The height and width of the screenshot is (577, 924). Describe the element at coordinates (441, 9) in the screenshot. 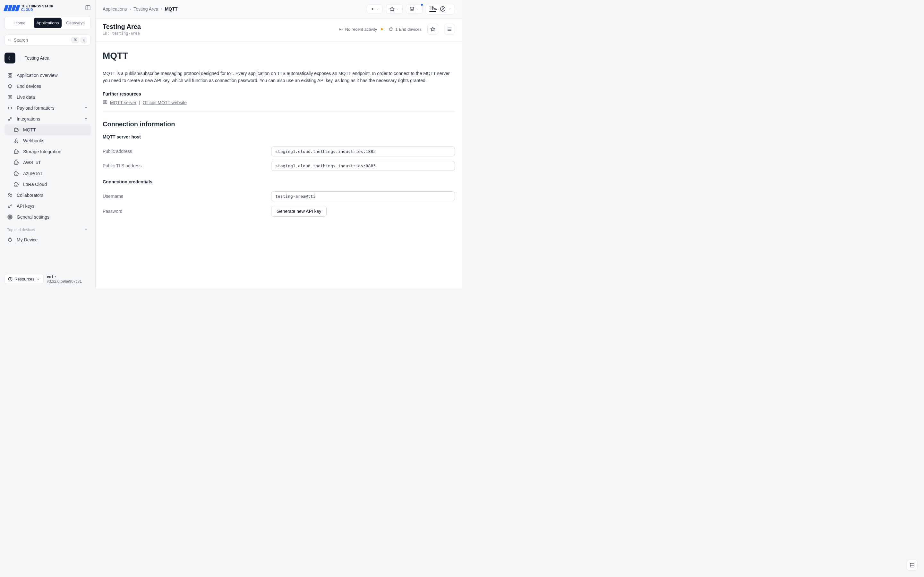

I see `account-button: THETHINGS▬▬▬` at that location.